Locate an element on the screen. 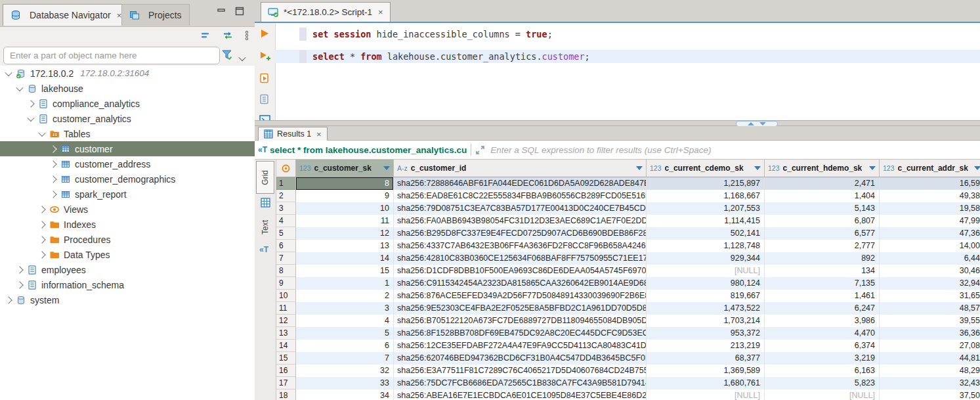  grid-cell: 1,461 is located at coordinates (822, 296).